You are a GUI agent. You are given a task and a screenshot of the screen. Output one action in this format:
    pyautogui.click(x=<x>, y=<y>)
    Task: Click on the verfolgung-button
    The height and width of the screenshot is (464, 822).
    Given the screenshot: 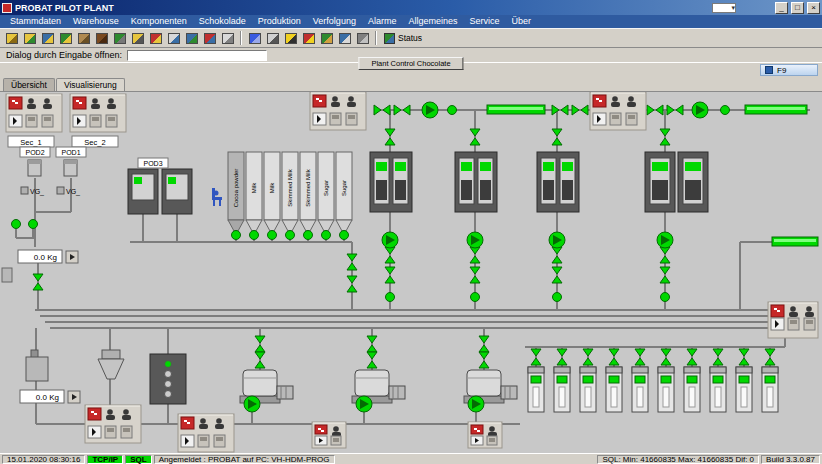 What is the action you would take?
    pyautogui.click(x=192, y=38)
    